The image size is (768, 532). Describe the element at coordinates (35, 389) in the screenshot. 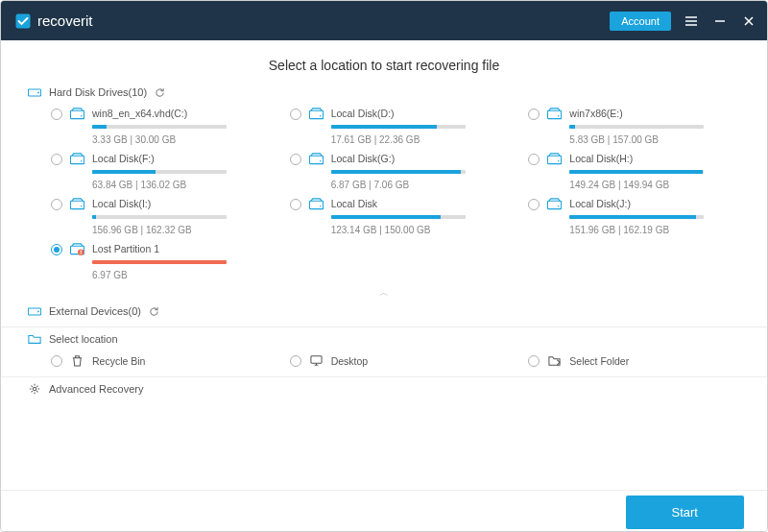

I see `gear-icon` at that location.